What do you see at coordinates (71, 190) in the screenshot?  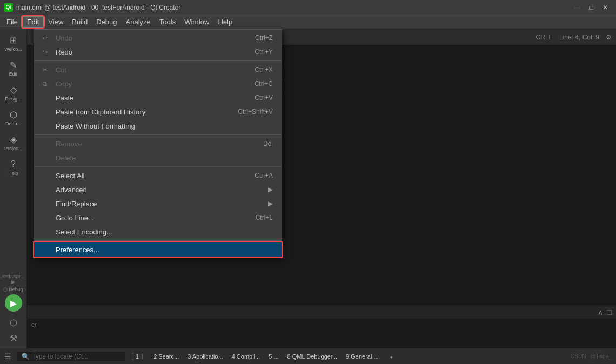 I see `advanced-label: Advanced` at bounding box center [71, 190].